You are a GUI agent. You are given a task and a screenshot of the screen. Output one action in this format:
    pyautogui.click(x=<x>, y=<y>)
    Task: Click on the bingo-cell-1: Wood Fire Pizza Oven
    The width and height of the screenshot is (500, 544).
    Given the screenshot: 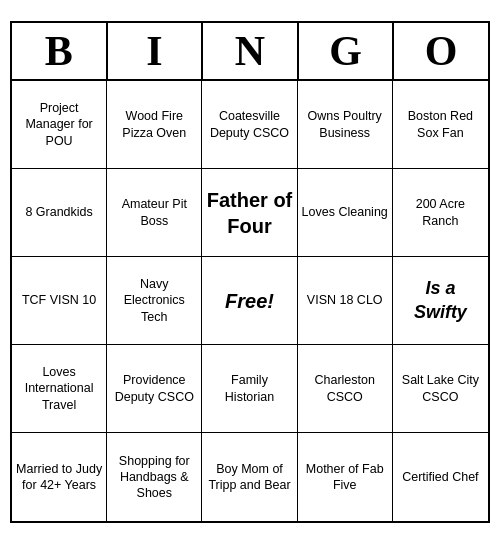 What is the action you would take?
    pyautogui.click(x=154, y=125)
    